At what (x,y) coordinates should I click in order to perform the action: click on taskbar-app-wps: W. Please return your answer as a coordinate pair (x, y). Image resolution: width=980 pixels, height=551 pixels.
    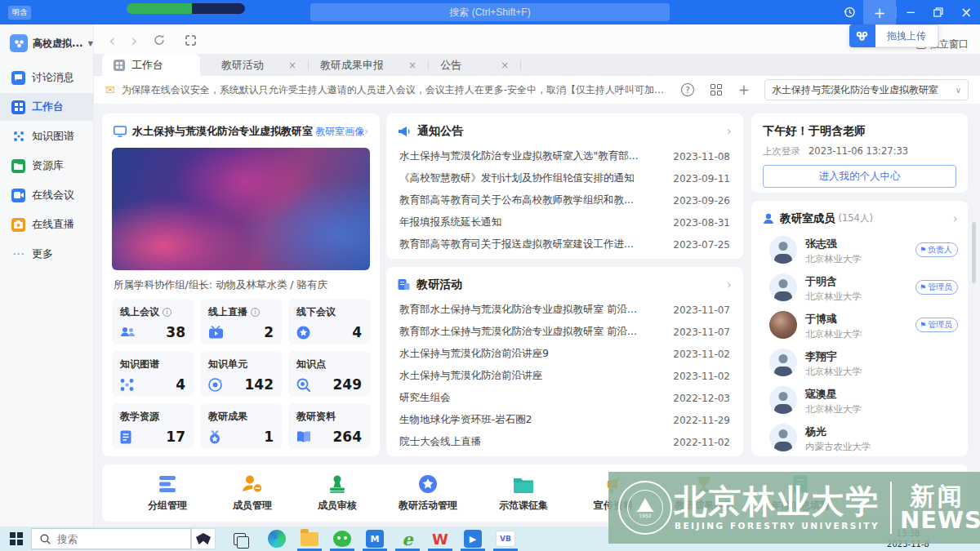
    Looking at the image, I should click on (440, 539).